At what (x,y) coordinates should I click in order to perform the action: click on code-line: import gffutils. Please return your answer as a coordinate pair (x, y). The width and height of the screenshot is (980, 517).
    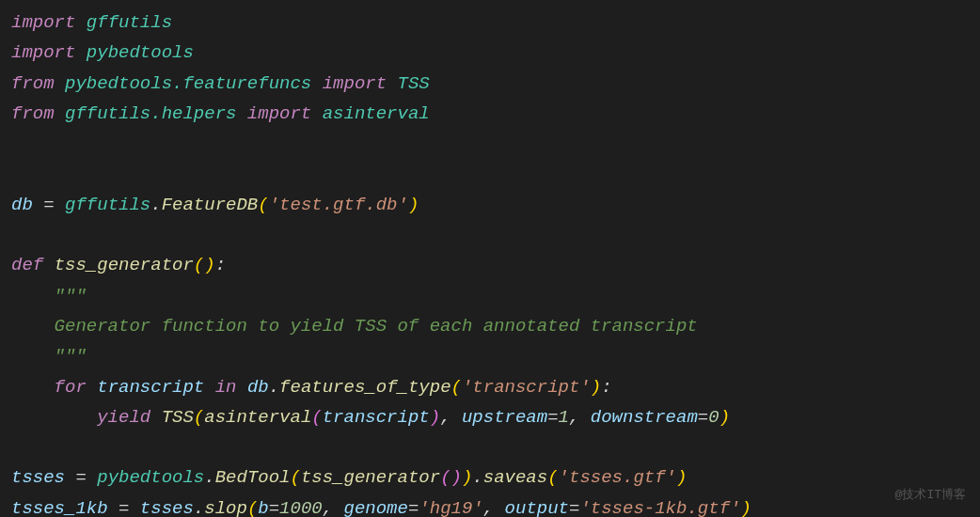
    Looking at the image, I should click on (490, 23).